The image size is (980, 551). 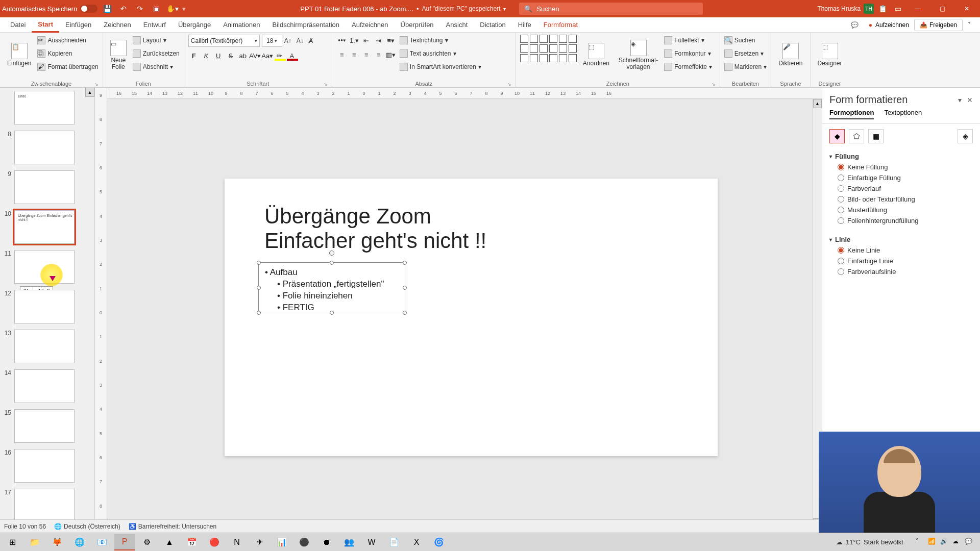 I want to click on fill-option: Bild- oder Texturfüllung, so click(x=905, y=199).